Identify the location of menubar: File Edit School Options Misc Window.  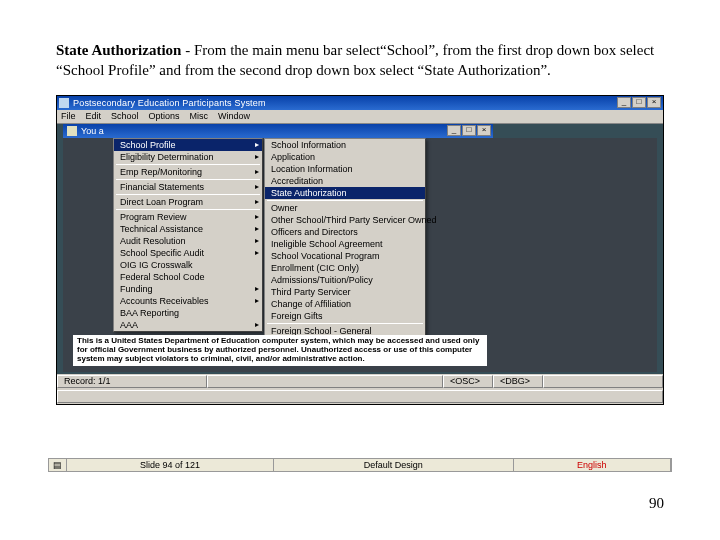
(360, 117).